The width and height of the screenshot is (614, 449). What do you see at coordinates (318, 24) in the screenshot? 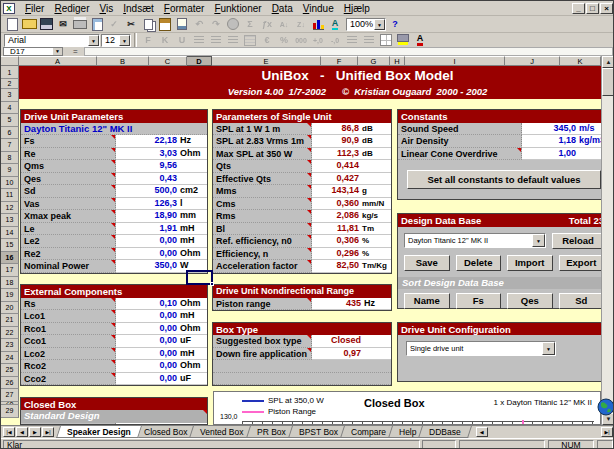
I see `chart-wizard-icon` at bounding box center [318, 24].